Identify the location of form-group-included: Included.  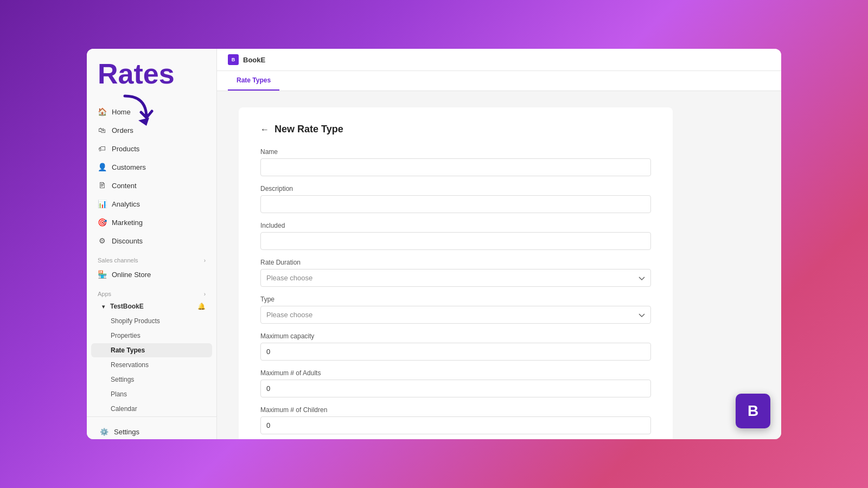
(456, 236).